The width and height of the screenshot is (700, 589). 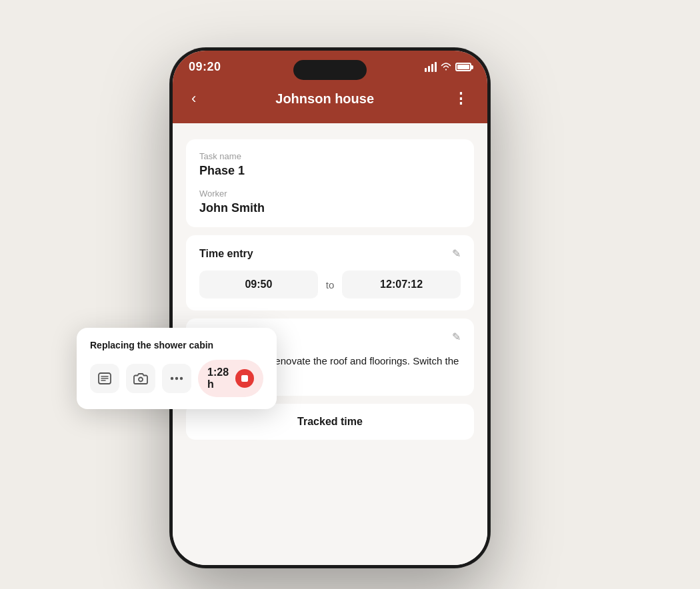 I want to click on battery-icon, so click(x=463, y=67).